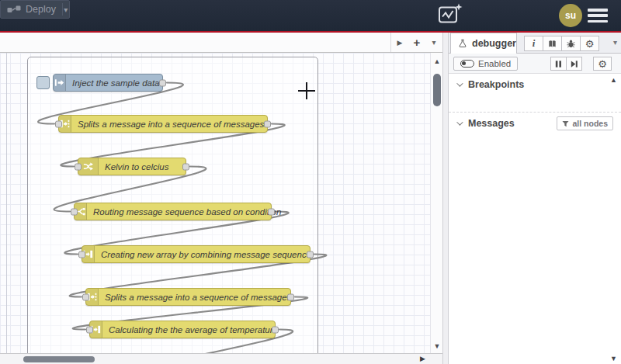  I want to click on canvas-vertical-scrollbar: ▲ ▼, so click(436, 203).